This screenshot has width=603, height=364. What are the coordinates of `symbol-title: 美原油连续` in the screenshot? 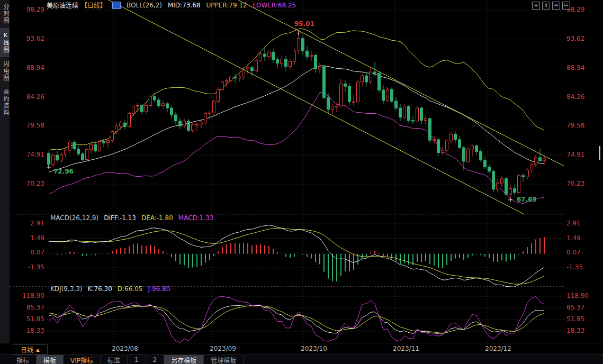 It's located at (62, 5).